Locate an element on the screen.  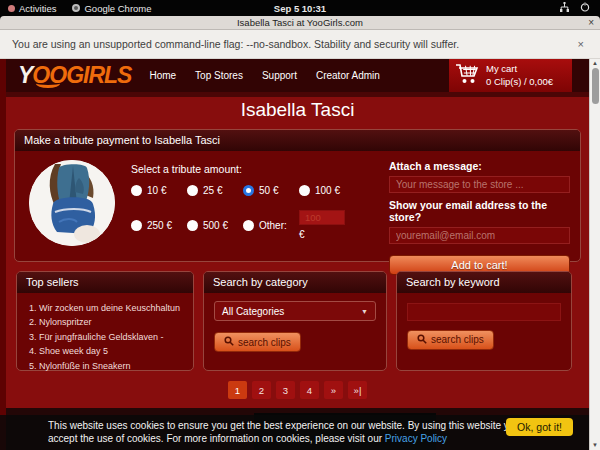
currency-label: € is located at coordinates (330, 234).